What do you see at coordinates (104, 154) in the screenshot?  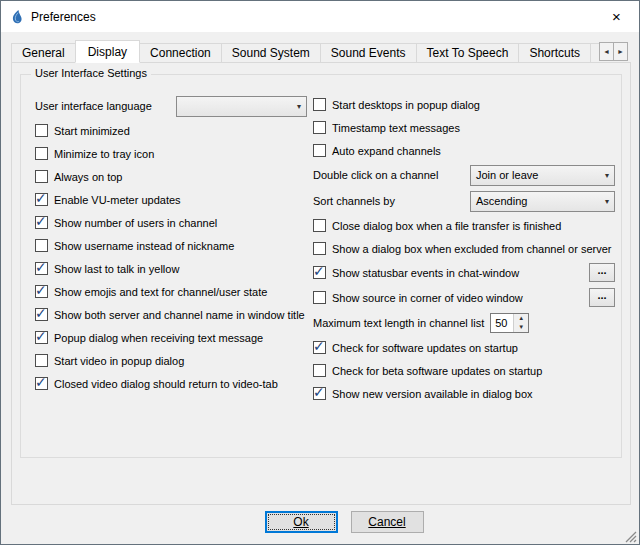 I see `checkbox-label: Minimize to tray icon` at bounding box center [104, 154].